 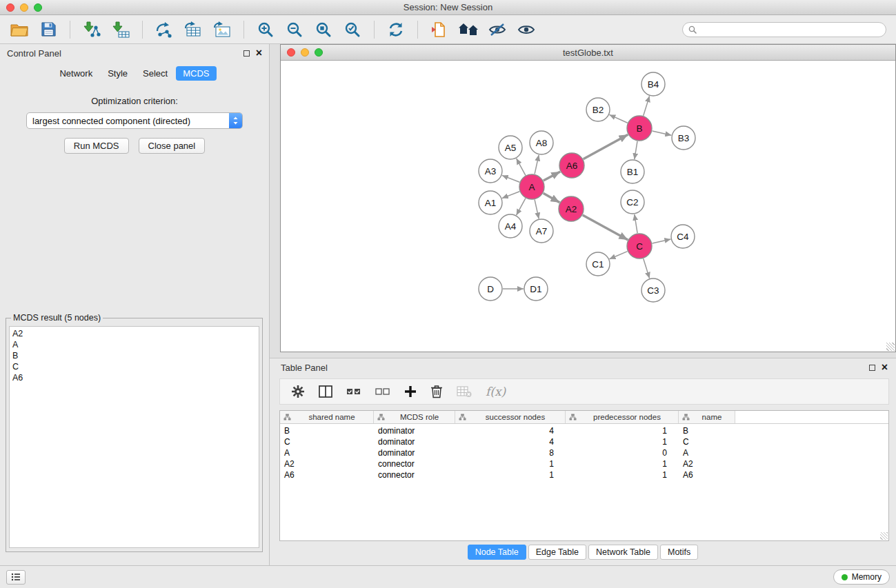 What do you see at coordinates (636, 150) in the screenshot?
I see `edge-B-B1` at bounding box center [636, 150].